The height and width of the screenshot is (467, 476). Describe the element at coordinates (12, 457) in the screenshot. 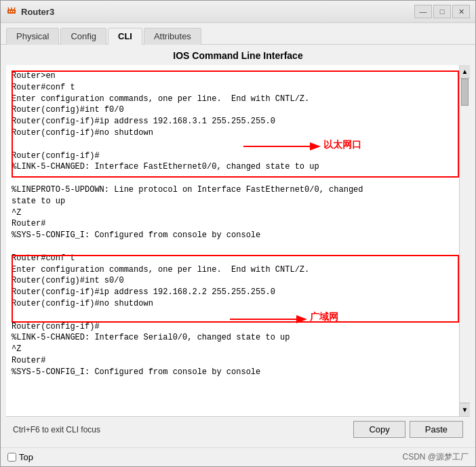

I see `top-checkbox` at that location.